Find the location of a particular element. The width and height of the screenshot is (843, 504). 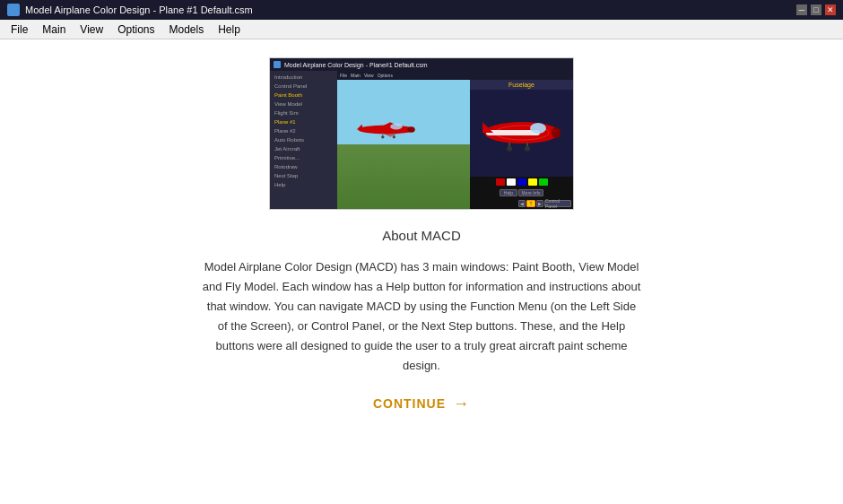

preview-sidebar-flightsim: Flight Sim is located at coordinates (303, 113).